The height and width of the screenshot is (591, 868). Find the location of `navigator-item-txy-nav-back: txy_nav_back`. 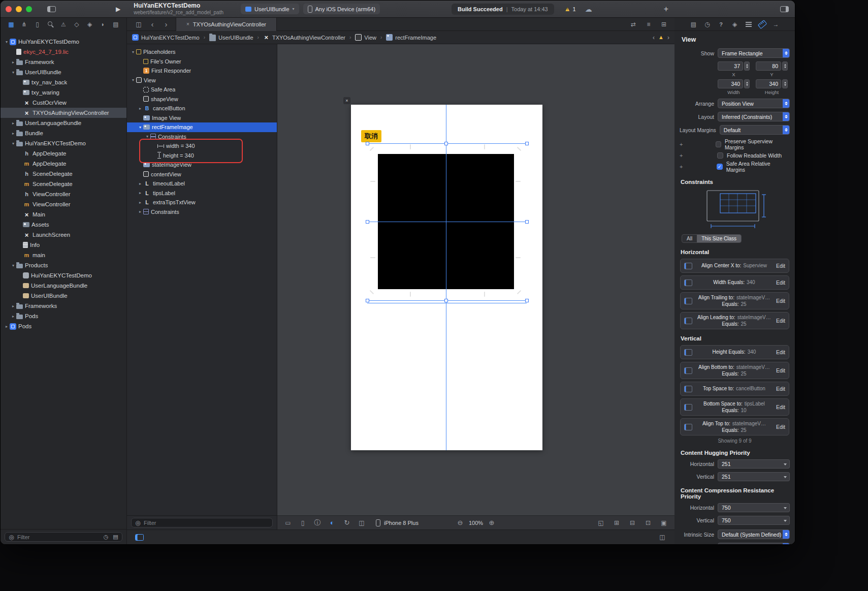

navigator-item-txy-nav-back: txy_nav_back is located at coordinates (63, 82).